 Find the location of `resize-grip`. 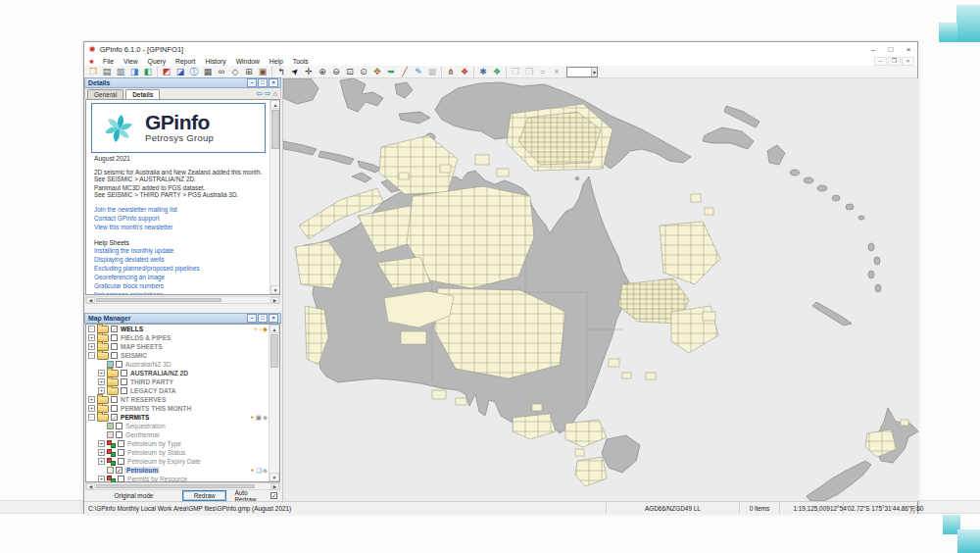

resize-grip is located at coordinates (913, 508).